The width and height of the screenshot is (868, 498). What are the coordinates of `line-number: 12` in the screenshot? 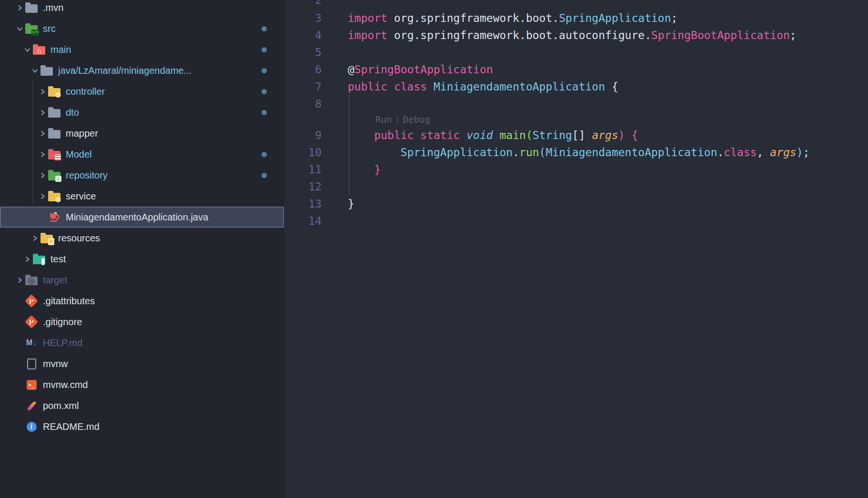 It's located at (303, 187).